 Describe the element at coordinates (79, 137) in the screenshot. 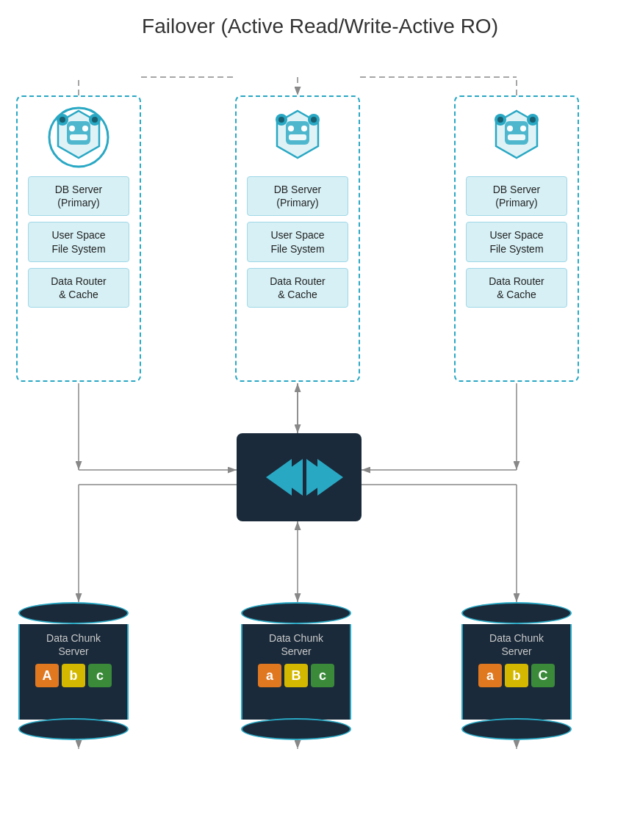

I see `bear-icon-left` at that location.